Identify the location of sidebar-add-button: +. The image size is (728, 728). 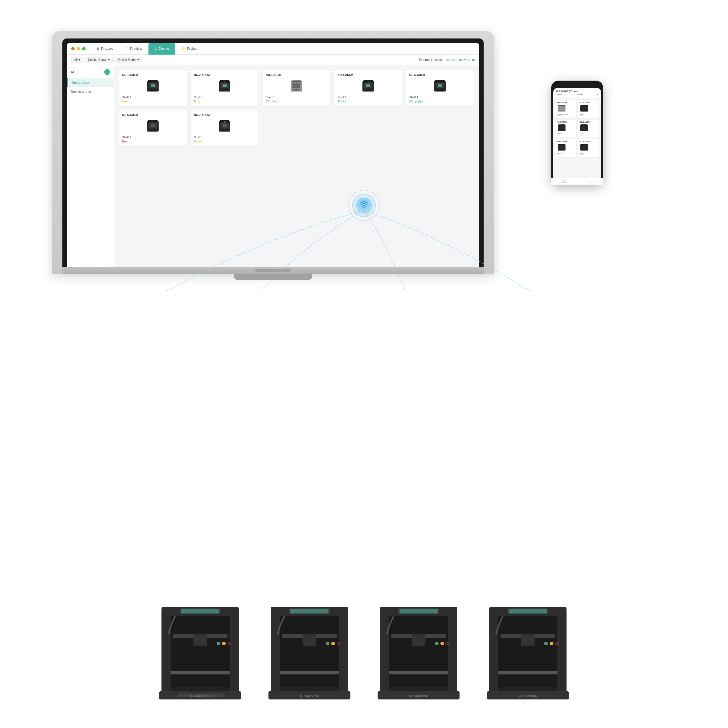
(107, 72).